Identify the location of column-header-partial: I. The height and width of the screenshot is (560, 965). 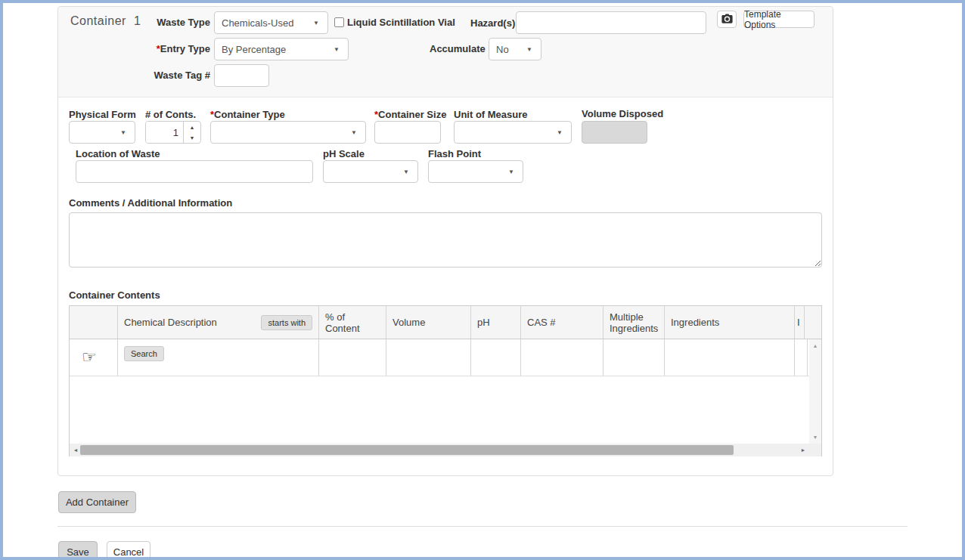
(800, 322).